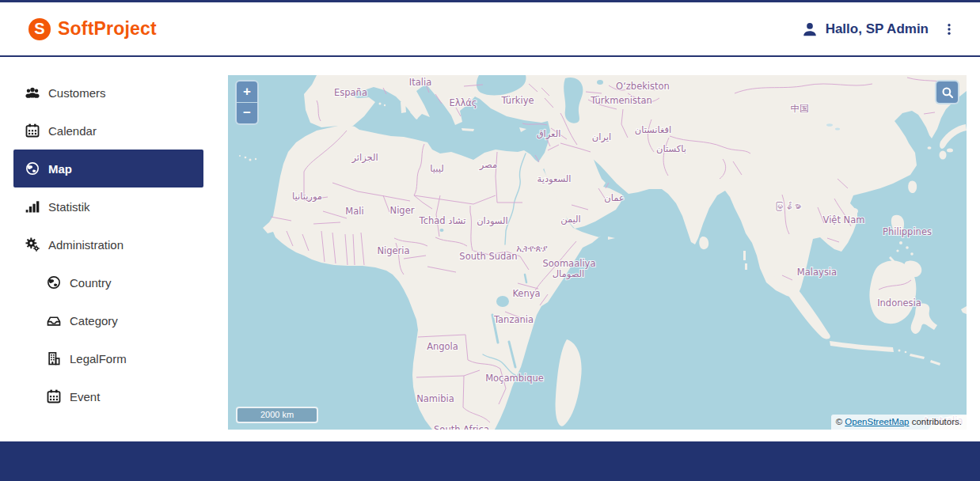 This screenshot has width=980, height=481. I want to click on map-label: Nigeria, so click(393, 251).